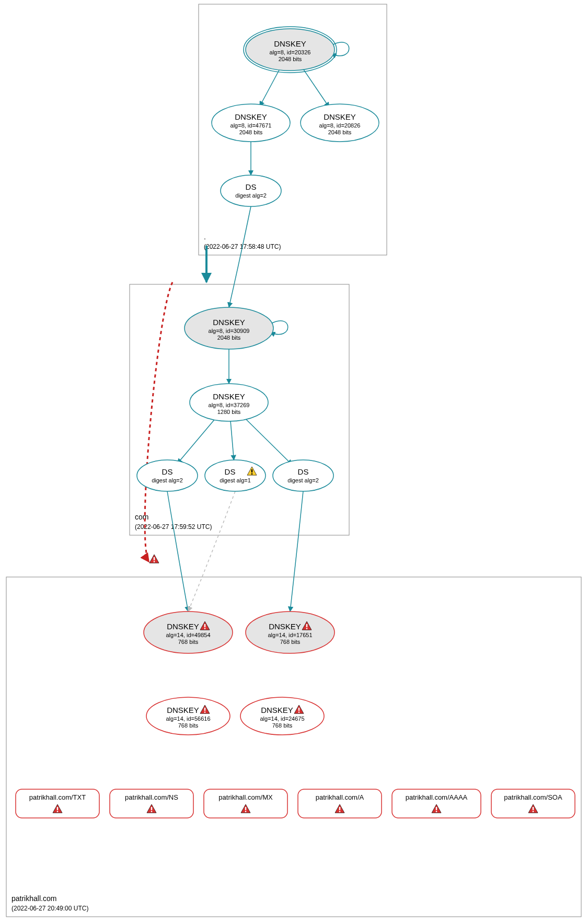 Image resolution: width=588 pixels, height=923 pixels. Describe the element at coordinates (205, 237) in the screenshot. I see `zone-label-root: .` at that location.